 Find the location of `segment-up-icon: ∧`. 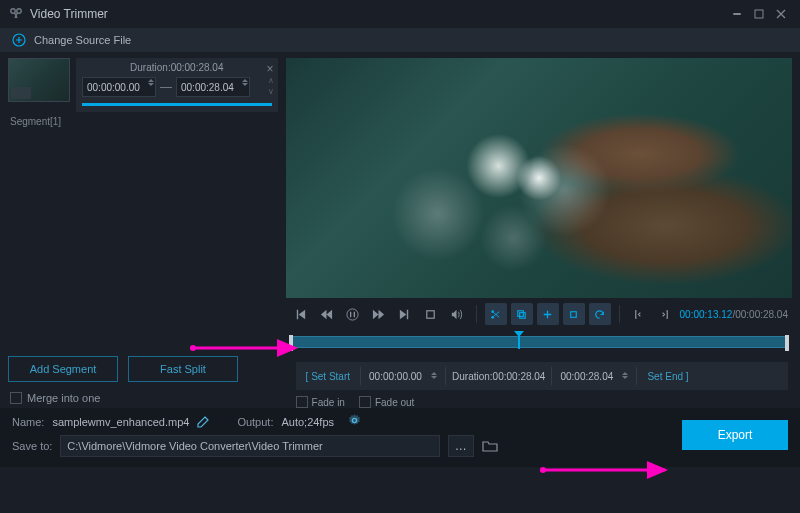

segment-up-icon: ∧ is located at coordinates (271, 80).